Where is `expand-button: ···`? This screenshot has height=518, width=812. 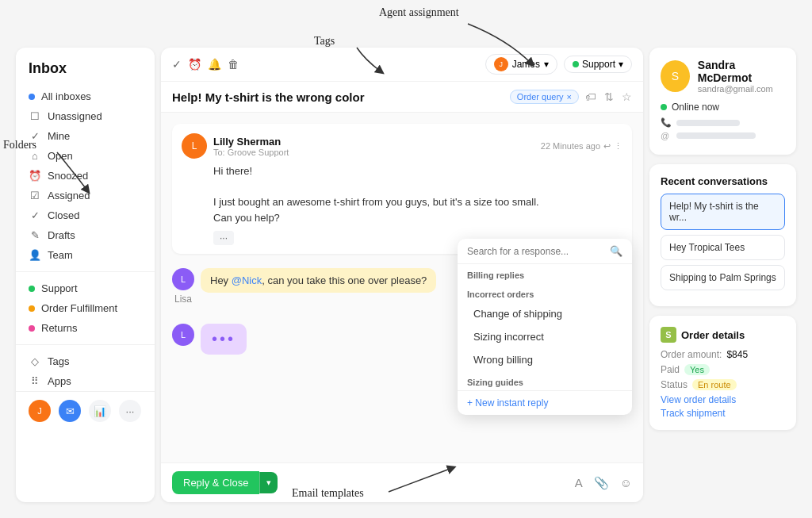
expand-button: ··· is located at coordinates (224, 238).